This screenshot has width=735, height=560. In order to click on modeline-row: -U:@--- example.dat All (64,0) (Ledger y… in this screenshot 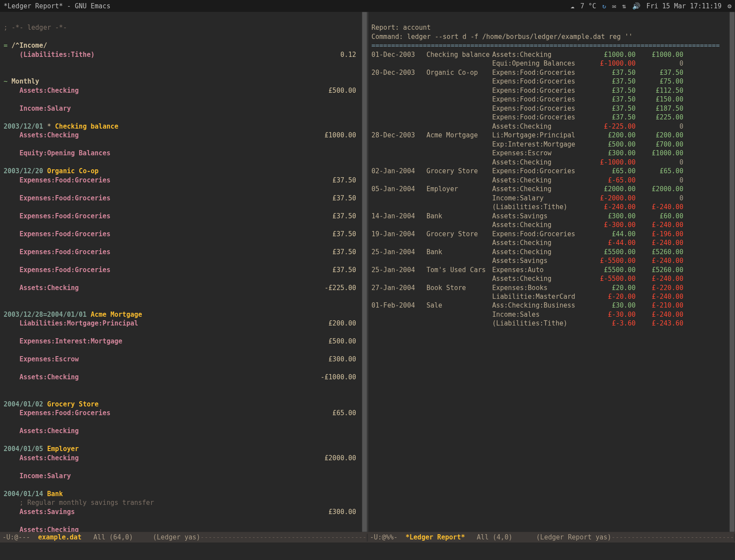, I will do `click(368, 537)`.